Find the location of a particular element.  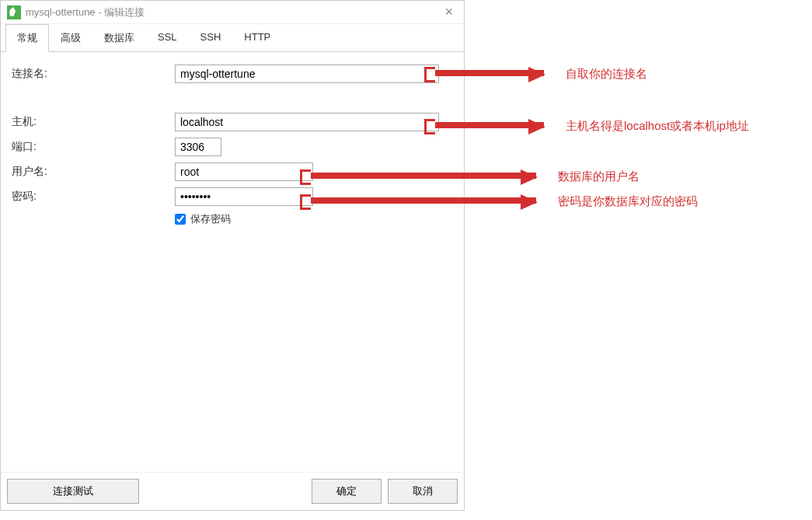

annotation-username: 数据库的用户名 is located at coordinates (476, 177).